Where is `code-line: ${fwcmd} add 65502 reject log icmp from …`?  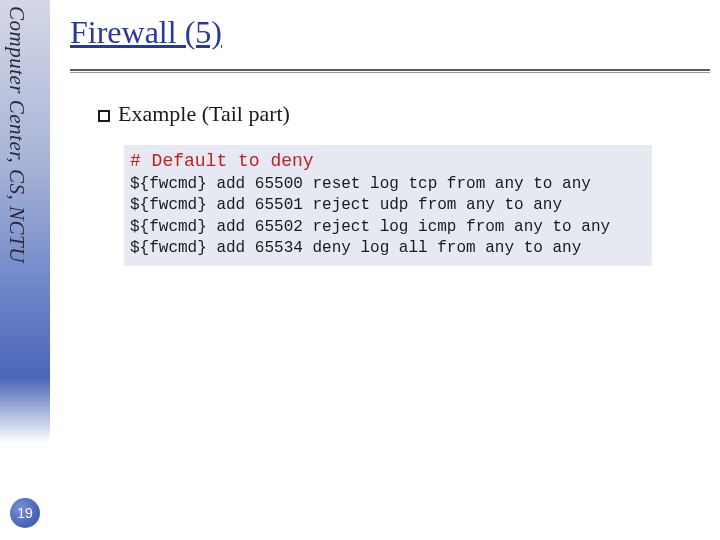
code-line: ${fwcmd} add 65502 reject log icmp from … is located at coordinates (370, 227).